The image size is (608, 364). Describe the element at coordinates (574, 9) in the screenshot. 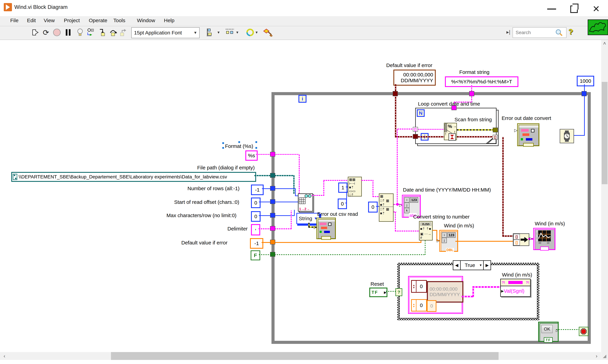

I see `restore-button` at that location.